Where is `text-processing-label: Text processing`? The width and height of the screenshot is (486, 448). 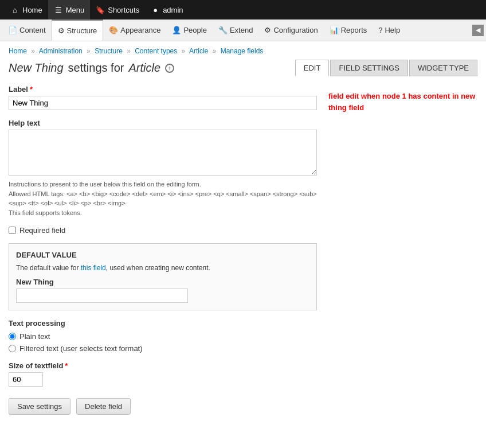 text-processing-label: Text processing is located at coordinates (163, 324).